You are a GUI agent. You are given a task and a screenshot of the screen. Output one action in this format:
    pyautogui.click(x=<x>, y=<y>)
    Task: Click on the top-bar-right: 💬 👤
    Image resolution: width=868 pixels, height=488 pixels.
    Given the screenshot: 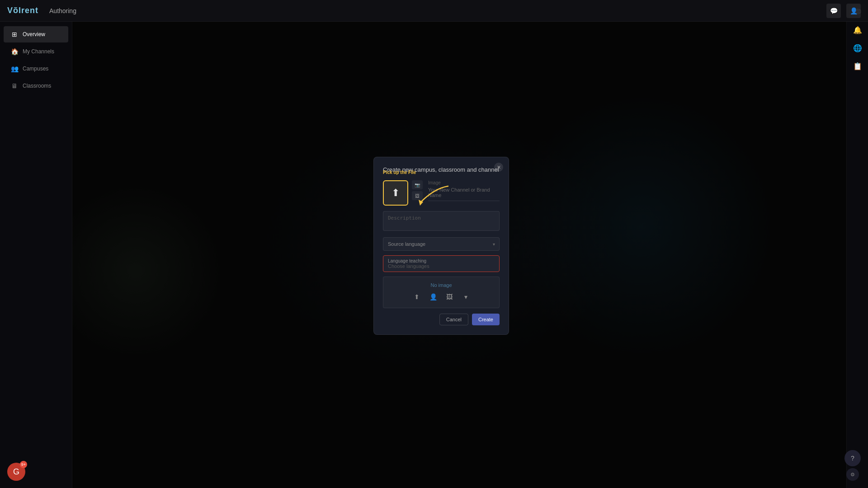 What is the action you would take?
    pyautogui.click(x=844, y=11)
    